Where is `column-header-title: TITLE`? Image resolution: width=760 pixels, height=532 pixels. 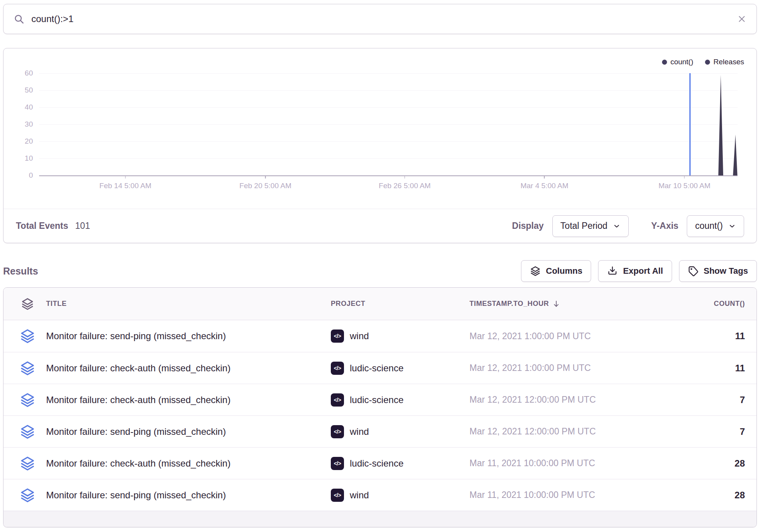 column-header-title: TITLE is located at coordinates (185, 304).